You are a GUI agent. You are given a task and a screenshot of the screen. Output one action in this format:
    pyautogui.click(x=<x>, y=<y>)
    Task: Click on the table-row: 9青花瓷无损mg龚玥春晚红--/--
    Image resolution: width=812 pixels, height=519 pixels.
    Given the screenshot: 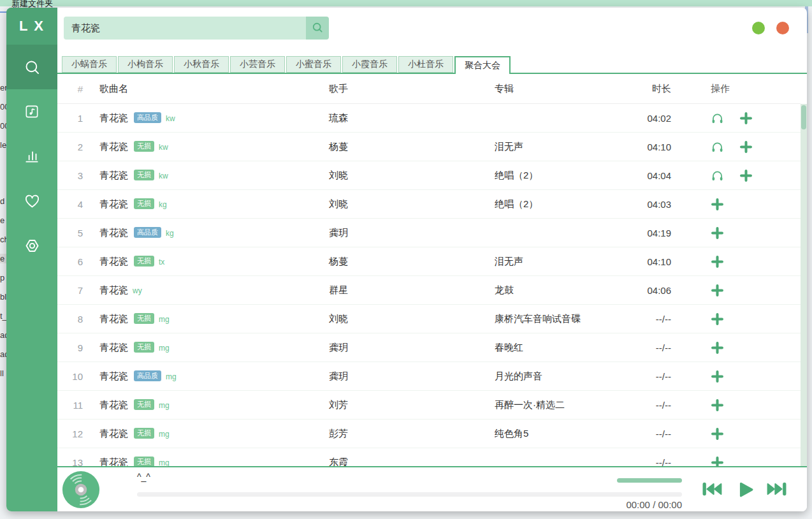 What is the action you would take?
    pyautogui.click(x=429, y=348)
    